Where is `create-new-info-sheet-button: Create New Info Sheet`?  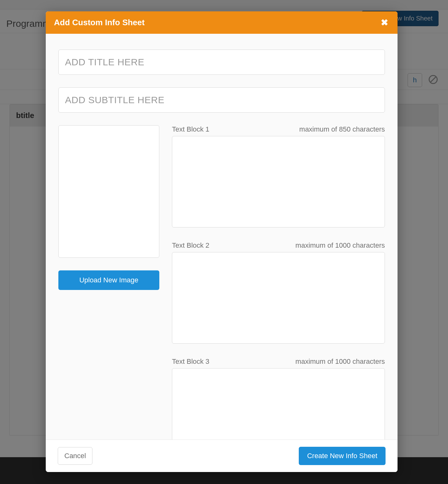
create-new-info-sheet-button: Create New Info Sheet is located at coordinates (342, 456).